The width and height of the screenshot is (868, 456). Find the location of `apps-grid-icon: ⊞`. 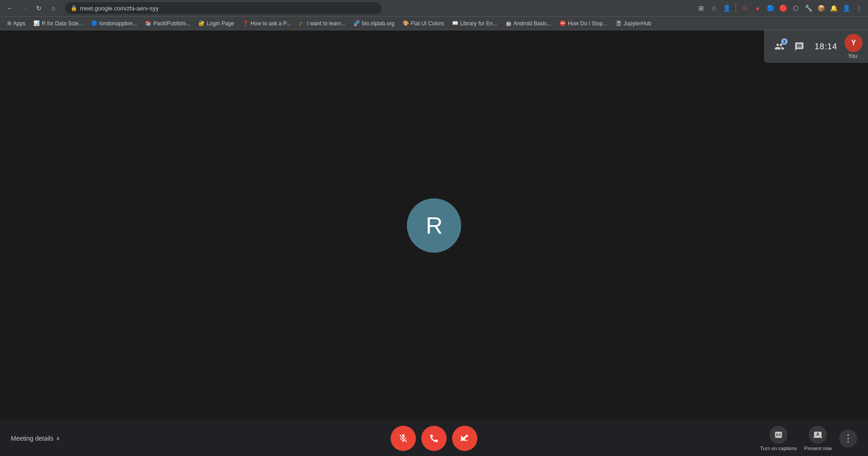

apps-grid-icon: ⊞ is located at coordinates (9, 24).